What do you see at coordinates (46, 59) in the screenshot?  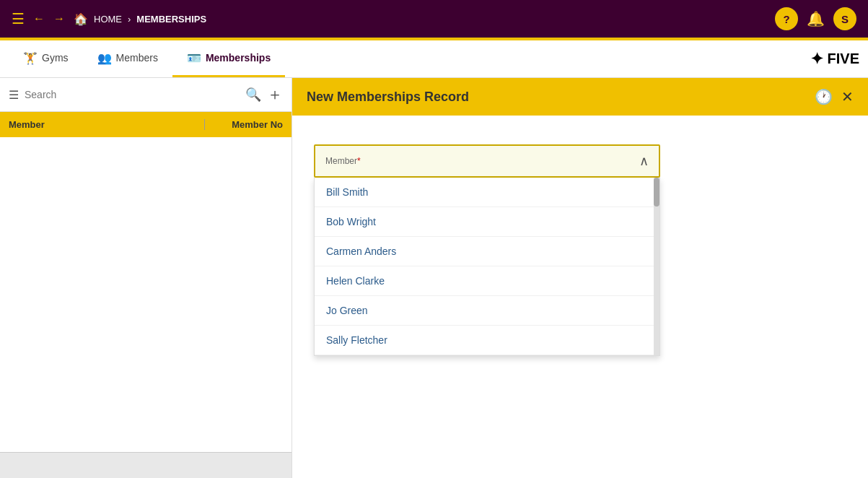 I see `tab-gyms: 🏋 Gyms` at bounding box center [46, 59].